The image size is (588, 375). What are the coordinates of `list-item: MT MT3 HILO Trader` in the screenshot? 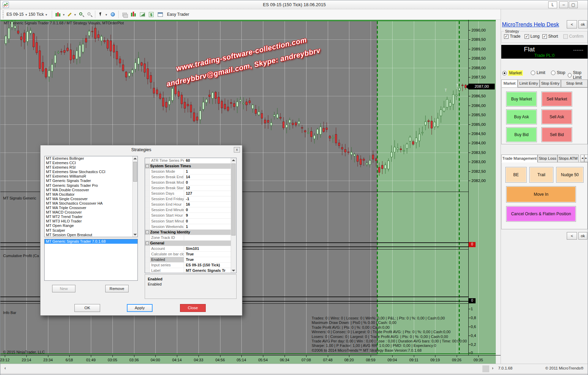 It's located at (91, 221).